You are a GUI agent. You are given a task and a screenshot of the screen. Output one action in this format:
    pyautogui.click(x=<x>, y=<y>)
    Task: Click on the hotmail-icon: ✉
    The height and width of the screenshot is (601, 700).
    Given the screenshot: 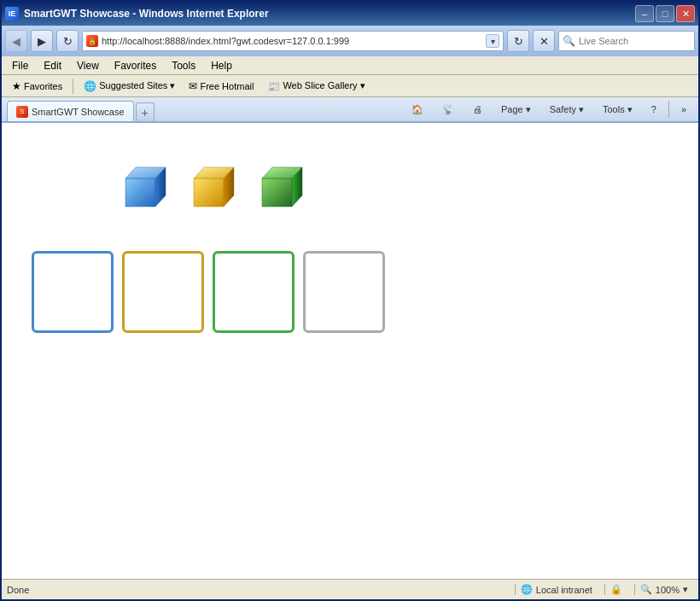 What is the action you would take?
    pyautogui.click(x=193, y=86)
    